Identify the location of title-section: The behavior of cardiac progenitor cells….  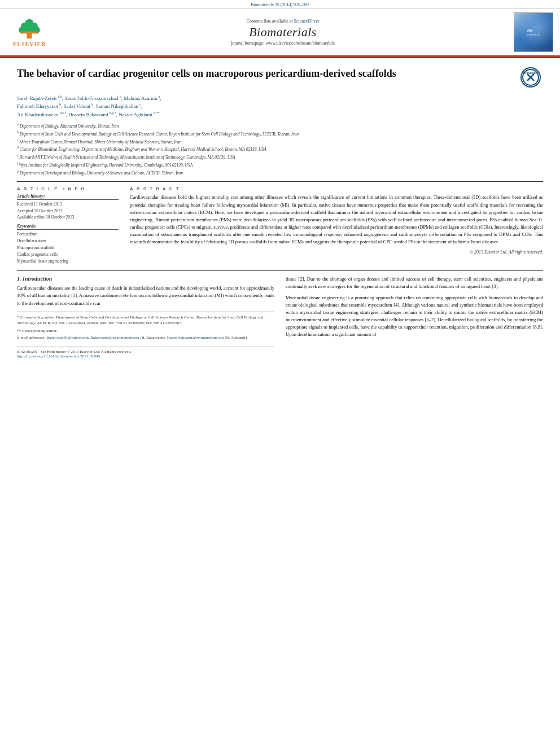
(280, 78).